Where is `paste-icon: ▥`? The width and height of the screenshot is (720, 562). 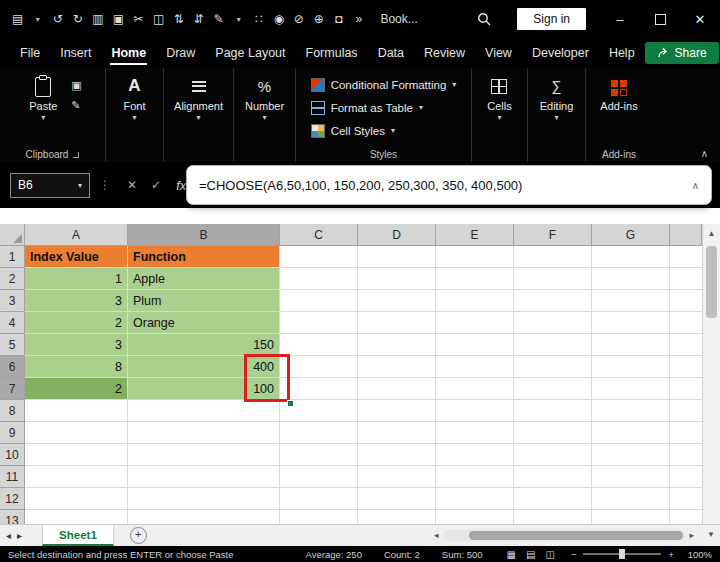 paste-icon: ▥ is located at coordinates (98, 19).